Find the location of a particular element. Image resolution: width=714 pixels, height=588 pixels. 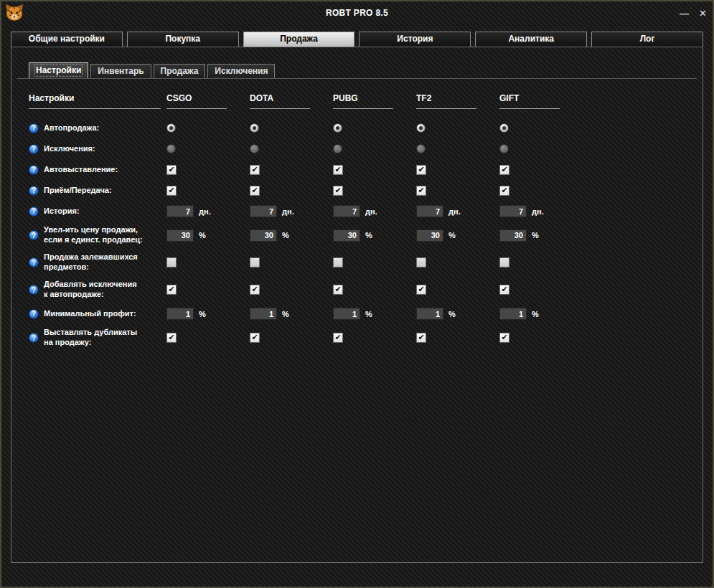

main-tab-2: Покупка is located at coordinates (183, 39).